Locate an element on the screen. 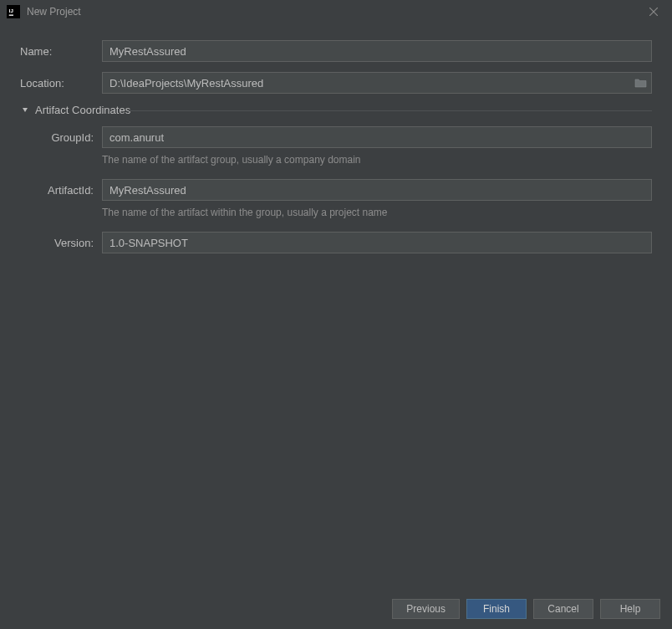 Image resolution: width=672 pixels, height=629 pixels. groupid-label: GroupId: is located at coordinates (61, 137).